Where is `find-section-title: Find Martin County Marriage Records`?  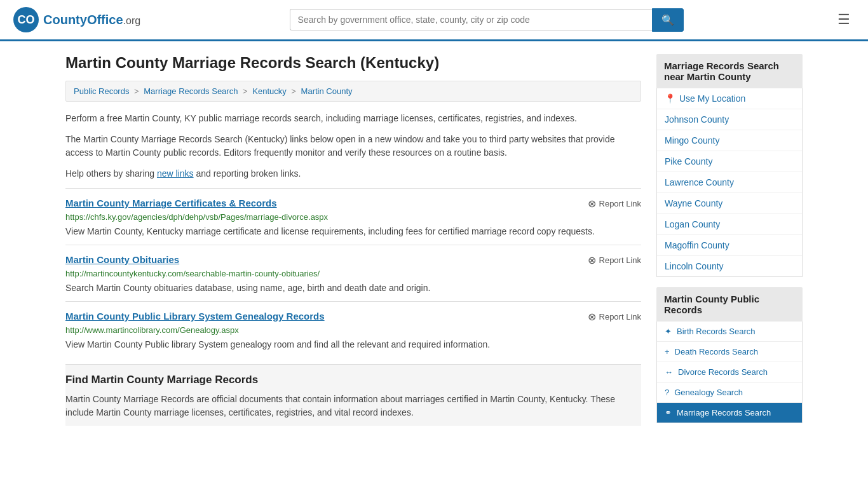 find-section-title: Find Martin County Marriage Records is located at coordinates (353, 380).